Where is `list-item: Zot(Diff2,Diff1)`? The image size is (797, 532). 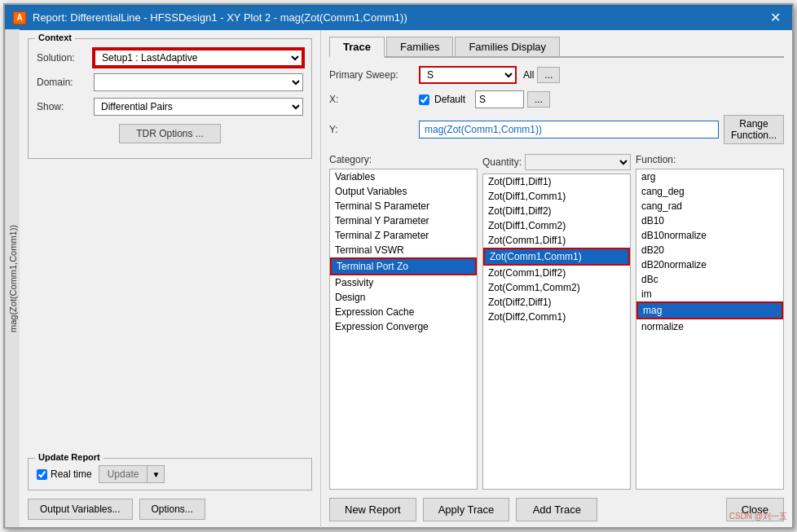
list-item: Zot(Diff2,Diff1) is located at coordinates (557, 302).